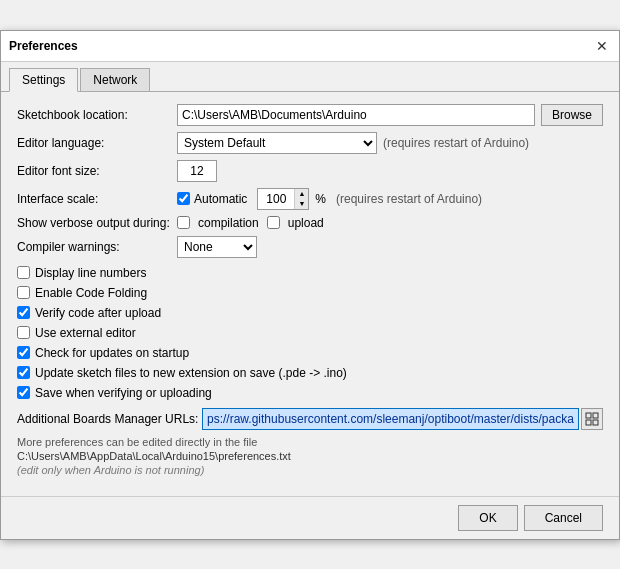 The image size is (620, 569). I want to click on editor-language-row: Editor language: System Default (require…, so click(310, 143).